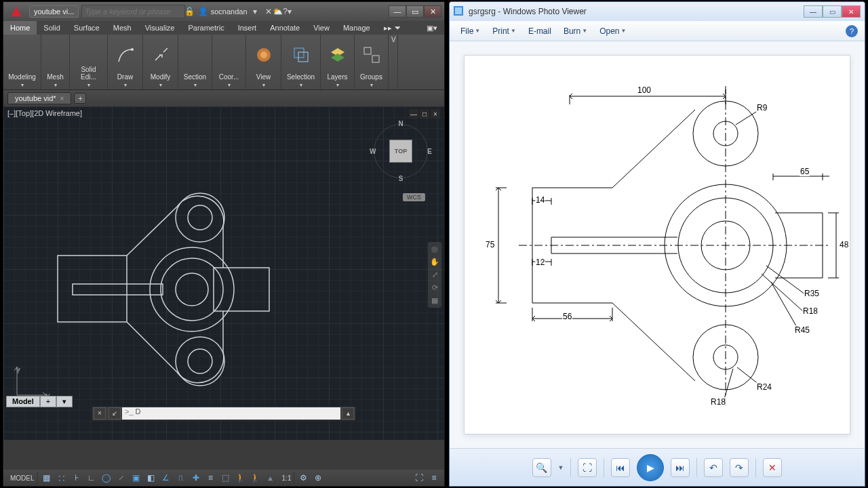 This screenshot has width=868, height=488. What do you see at coordinates (47, 478) in the screenshot?
I see `sb-grid-icon: ▦` at bounding box center [47, 478].